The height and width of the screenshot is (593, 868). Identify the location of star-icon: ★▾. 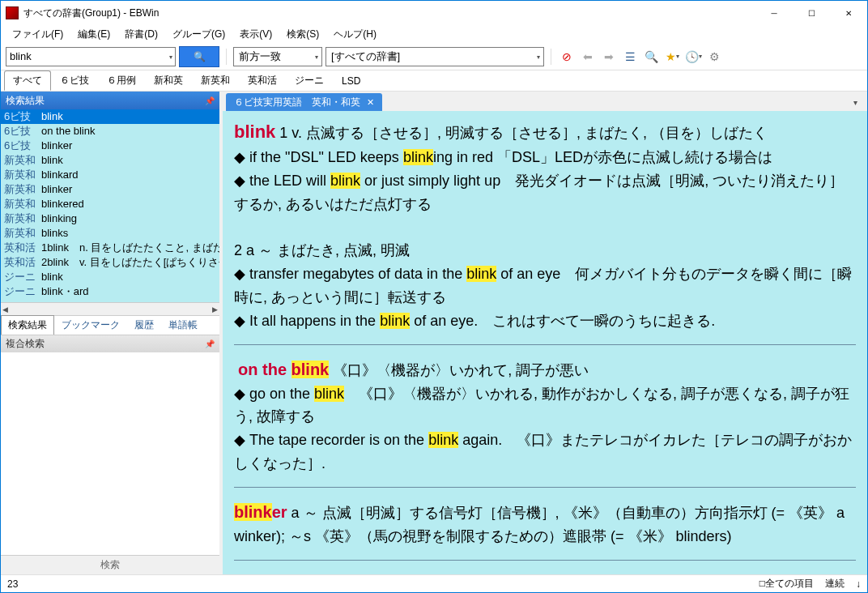
(672, 57).